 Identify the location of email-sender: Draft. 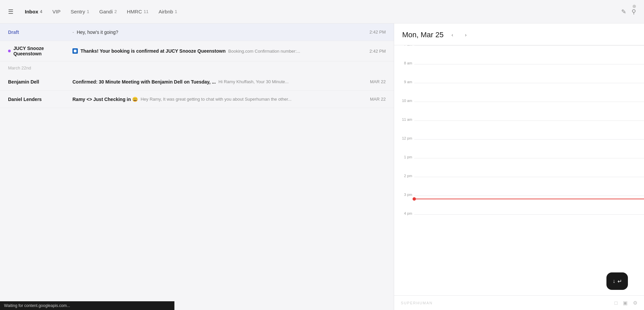
(38, 32).